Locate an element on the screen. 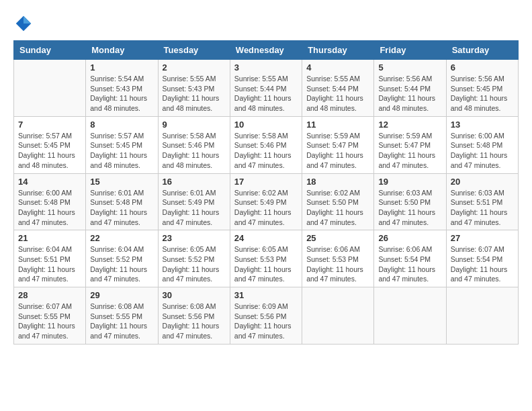  calendar-cell: 26Sunrise: 6:06 AM Sunset: 5:54 PM Dayli… is located at coordinates (410, 259).